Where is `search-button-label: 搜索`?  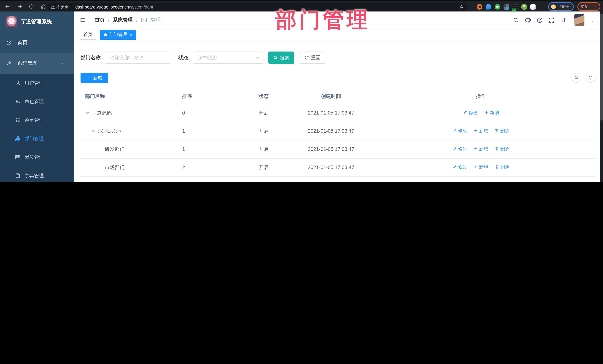 search-button-label: 搜索 is located at coordinates (285, 58).